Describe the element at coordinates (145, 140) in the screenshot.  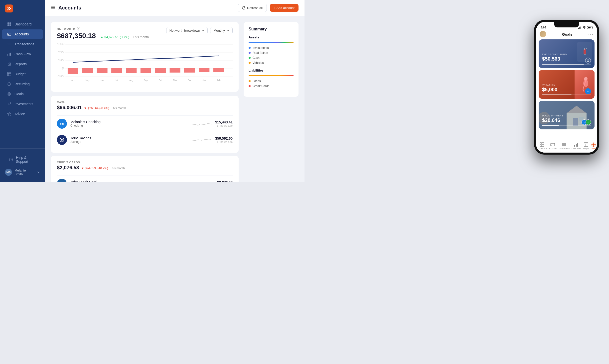
I see `account-joint-savings: Joint Savings Savings $50,562.60 17 hour…` at that location.